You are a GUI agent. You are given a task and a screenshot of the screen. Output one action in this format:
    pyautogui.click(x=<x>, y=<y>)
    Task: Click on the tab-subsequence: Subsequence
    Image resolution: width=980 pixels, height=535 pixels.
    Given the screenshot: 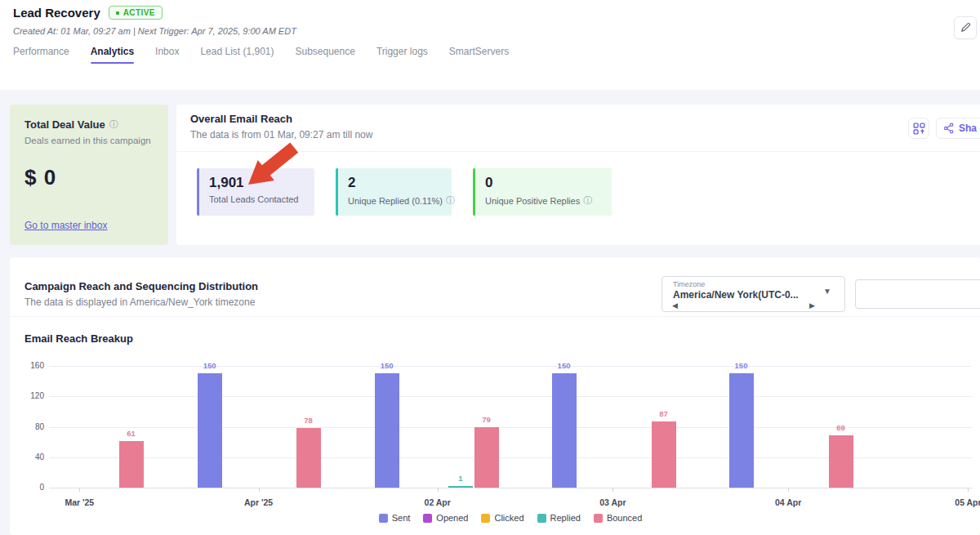 What is the action you would take?
    pyautogui.click(x=325, y=55)
    